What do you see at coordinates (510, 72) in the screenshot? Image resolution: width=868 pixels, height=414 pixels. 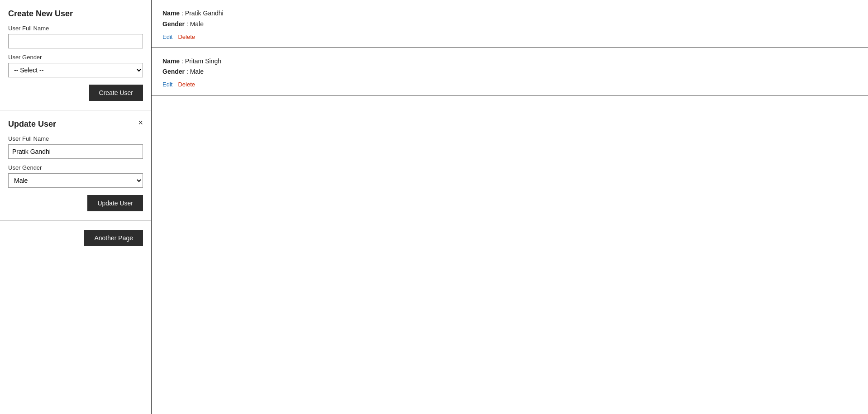 I see `user-card-2-gender-line: Gender : Male` at bounding box center [510, 72].